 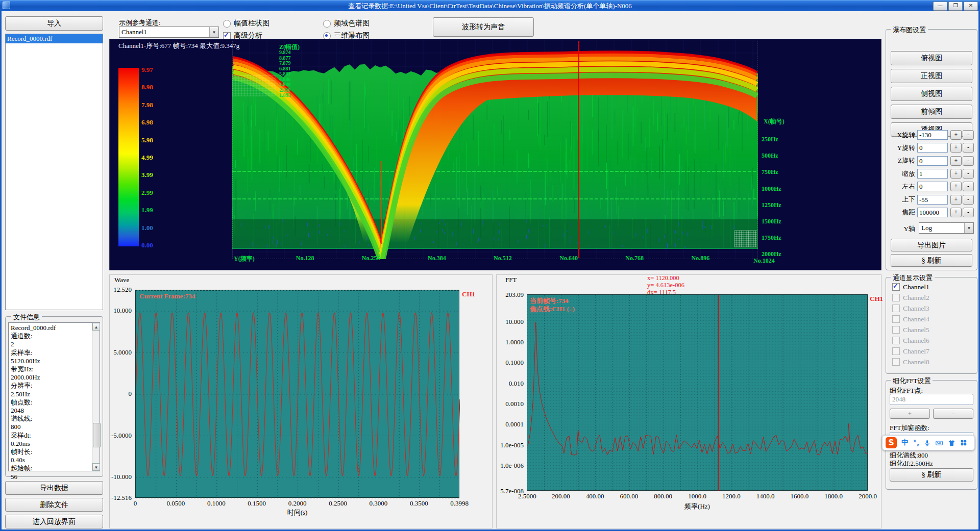 I want to click on fft-refresh-button: § 刷新, so click(x=932, y=475).